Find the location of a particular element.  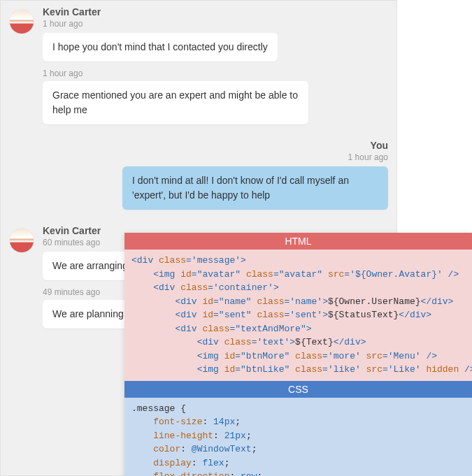

css-header: CSS is located at coordinates (298, 389).